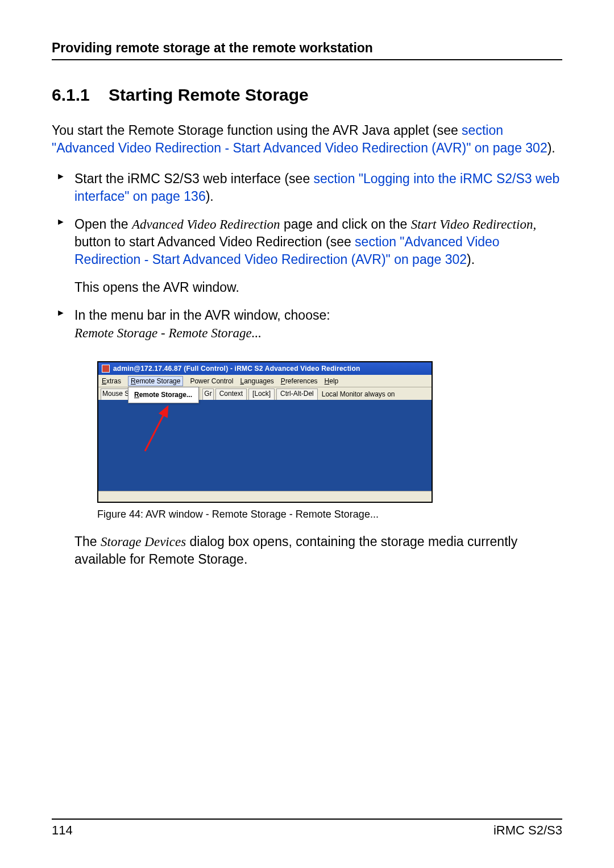 The width and height of the screenshot is (614, 868). Describe the element at coordinates (262, 395) in the screenshot. I see `btn-lock: [Lock]` at that location.